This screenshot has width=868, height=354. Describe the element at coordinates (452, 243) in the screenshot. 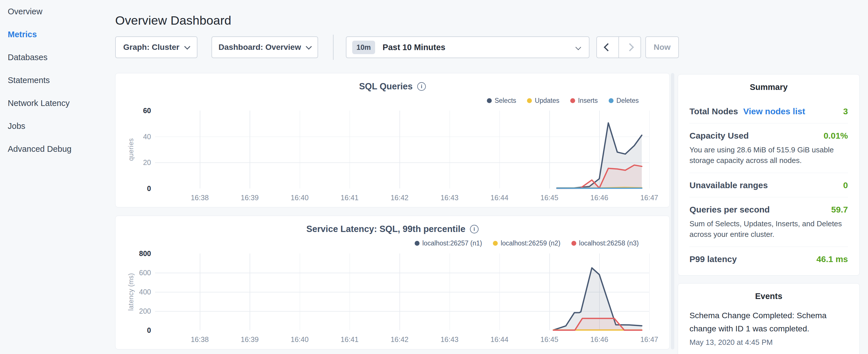

I see `legend-label: localhost:26257 (n1)` at that location.